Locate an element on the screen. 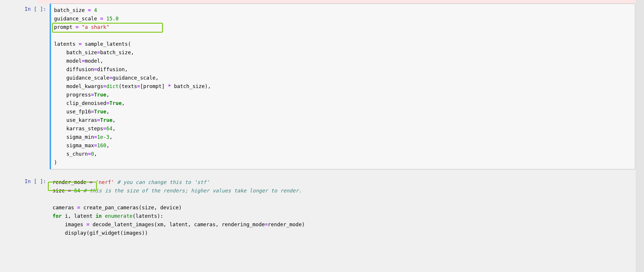  error-banner is located at coordinates (337, 2).